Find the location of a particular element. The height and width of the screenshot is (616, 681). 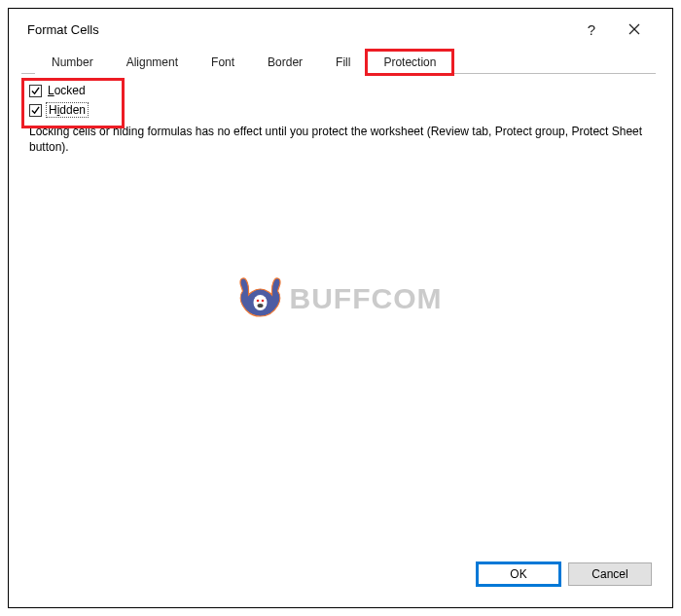

help-button: ? is located at coordinates (591, 29).